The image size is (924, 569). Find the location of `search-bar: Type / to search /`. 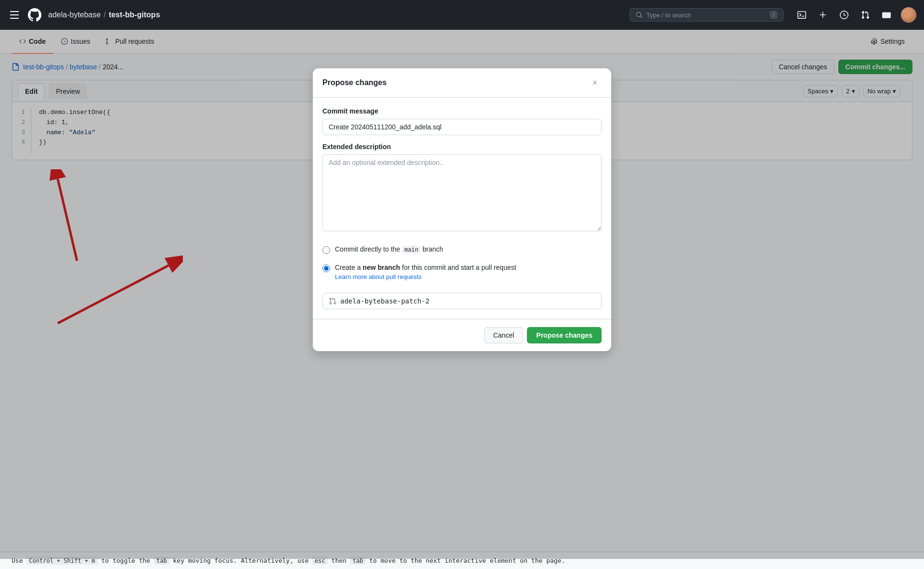

search-bar: Type / to search / is located at coordinates (706, 15).